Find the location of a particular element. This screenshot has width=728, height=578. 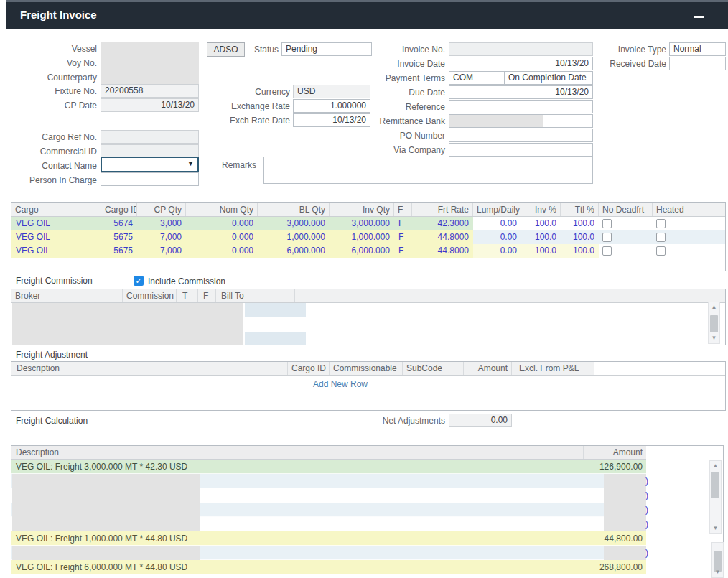

cargo-col-header: Cargo ID is located at coordinates (119, 210).